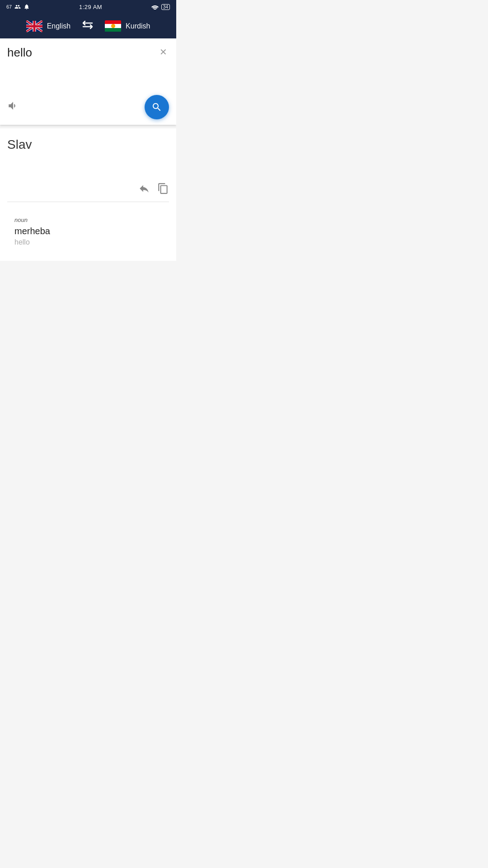 The image size is (488, 868). I want to click on wifi-icon, so click(155, 7).